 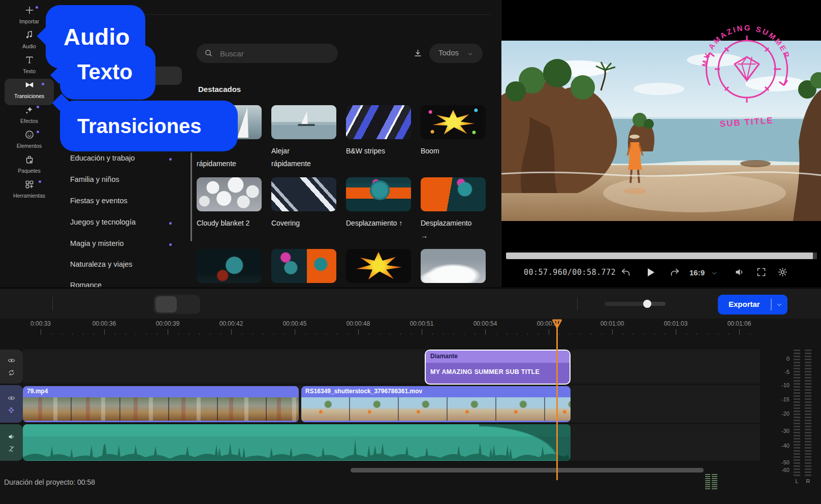 I want to click on title-clip-name: Diamante, so click(x=498, y=357).